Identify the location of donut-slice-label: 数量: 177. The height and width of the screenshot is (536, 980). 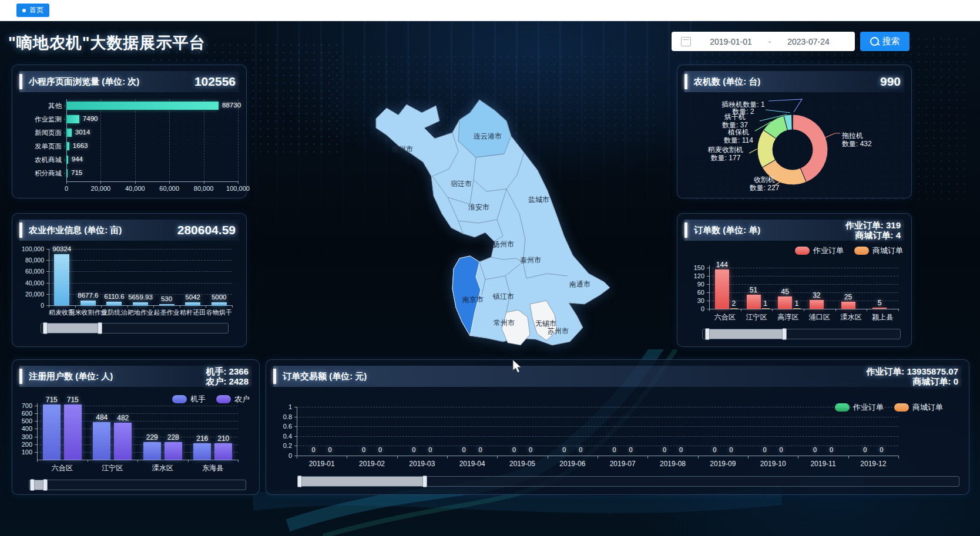
(726, 158).